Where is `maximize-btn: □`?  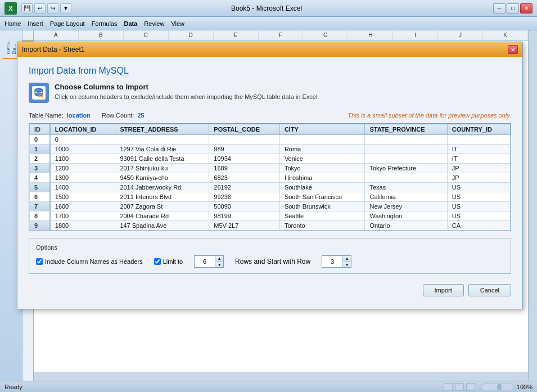 maximize-btn: □ is located at coordinates (513, 8).